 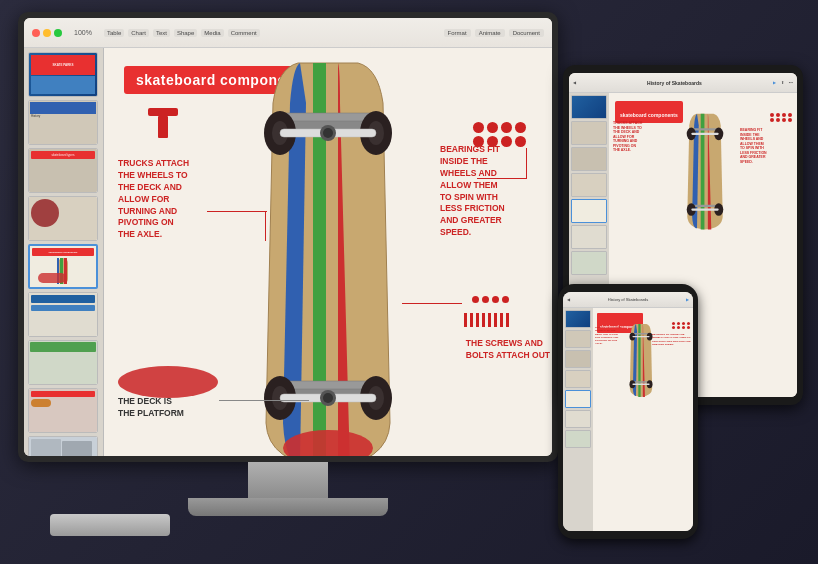 I want to click on bearings-text: BEARINGS FITINSIDE THEWHEELS ANDALLOW TH…, so click(x=495, y=192).